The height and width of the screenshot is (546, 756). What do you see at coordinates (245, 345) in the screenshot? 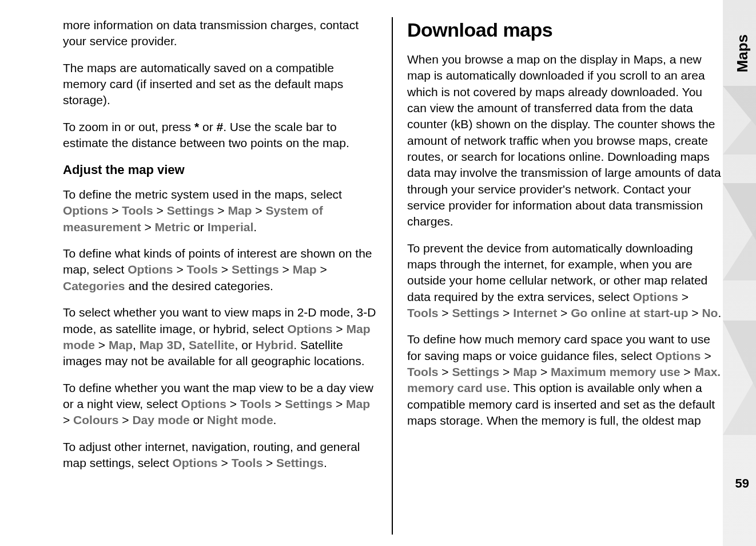
I see `text: , or` at bounding box center [245, 345].